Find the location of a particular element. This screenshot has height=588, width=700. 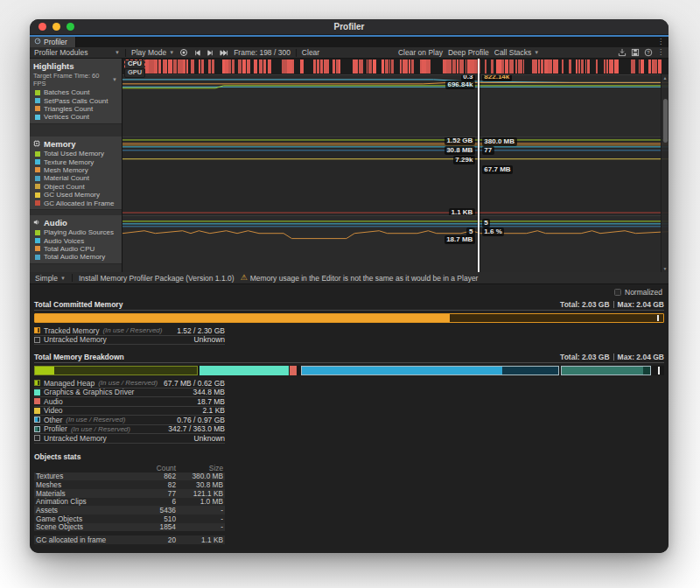

counter-mesh-memory: Mesh Memory is located at coordinates (75, 170).